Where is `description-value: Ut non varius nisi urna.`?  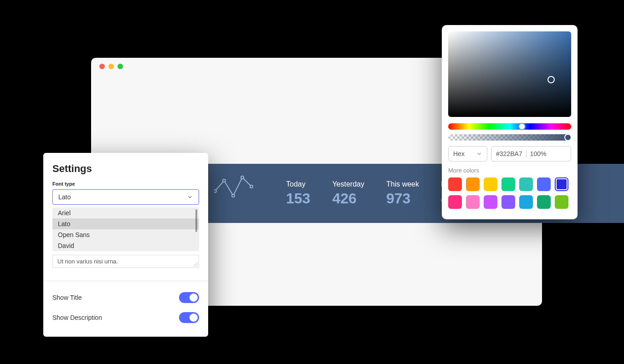 description-value: Ut non varius nisi urna. is located at coordinates (87, 261).